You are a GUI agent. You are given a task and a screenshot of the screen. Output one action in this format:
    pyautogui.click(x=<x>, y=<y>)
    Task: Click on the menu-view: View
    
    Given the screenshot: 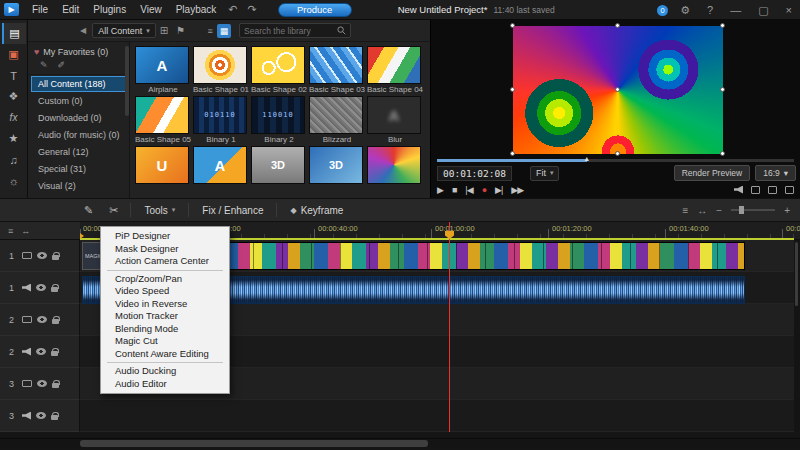 What is the action you would take?
    pyautogui.click(x=151, y=10)
    